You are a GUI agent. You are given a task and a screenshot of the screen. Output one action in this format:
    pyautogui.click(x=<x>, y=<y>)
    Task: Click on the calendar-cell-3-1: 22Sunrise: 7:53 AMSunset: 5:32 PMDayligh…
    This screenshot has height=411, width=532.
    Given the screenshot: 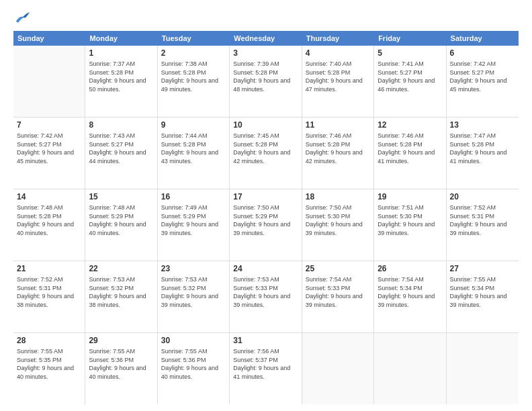 What is the action you would take?
    pyautogui.click(x=121, y=297)
    